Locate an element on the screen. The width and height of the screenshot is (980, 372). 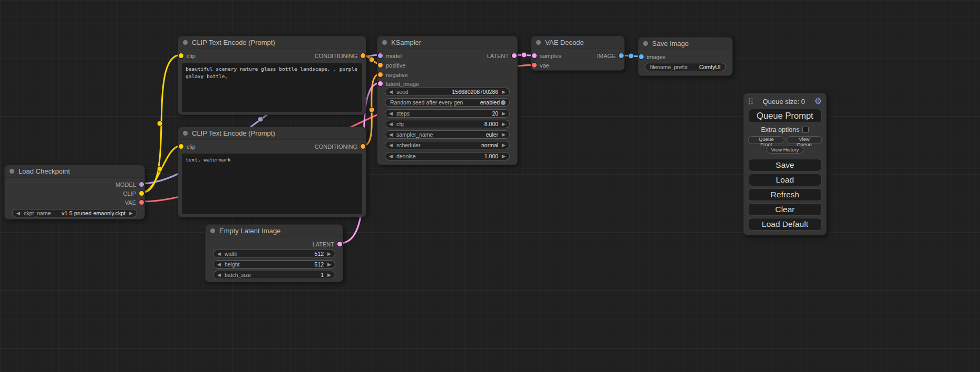
input-slot-negative is located at coordinates (381, 75).